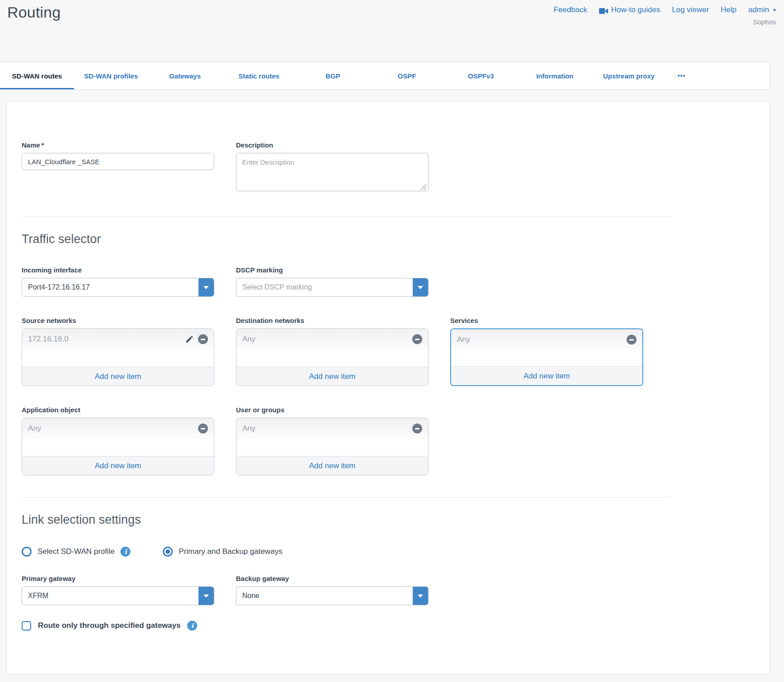 Image resolution: width=784 pixels, height=682 pixels. What do you see at coordinates (118, 351) in the screenshot?
I see `source-networks-group: Source networks 172.16.16.0 Add new item` at bounding box center [118, 351].